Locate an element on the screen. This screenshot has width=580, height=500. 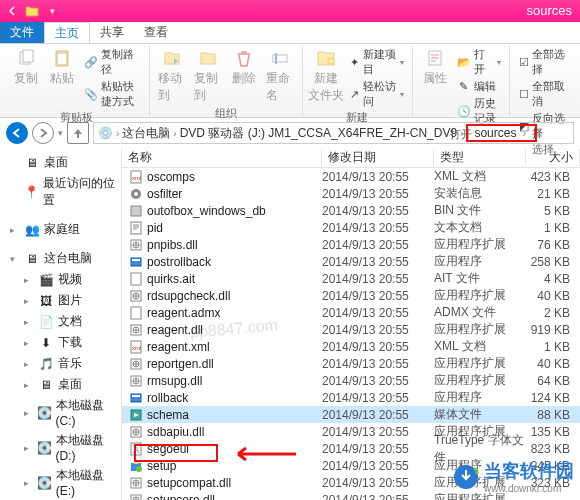
file-type: 安装信息 is located at coordinates (480, 194).